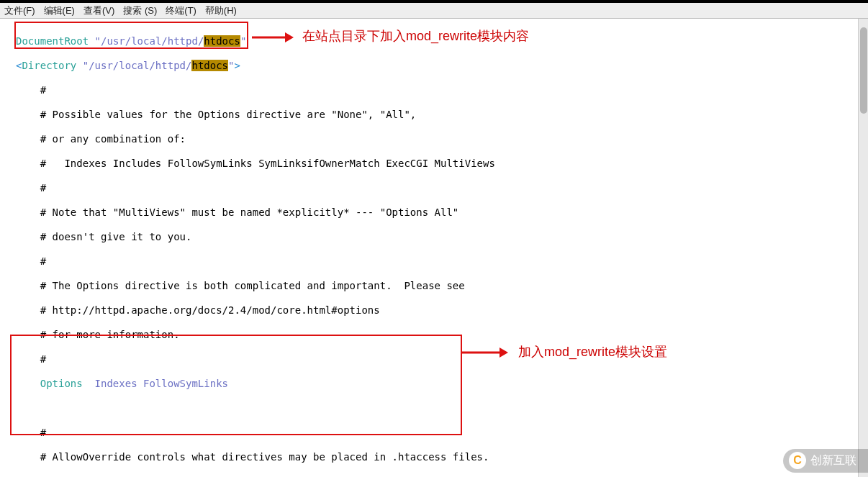 This screenshot has width=868, height=477. What do you see at coordinates (442, 140) in the screenshot?
I see `comment-line: # or any combination of:` at bounding box center [442, 140].